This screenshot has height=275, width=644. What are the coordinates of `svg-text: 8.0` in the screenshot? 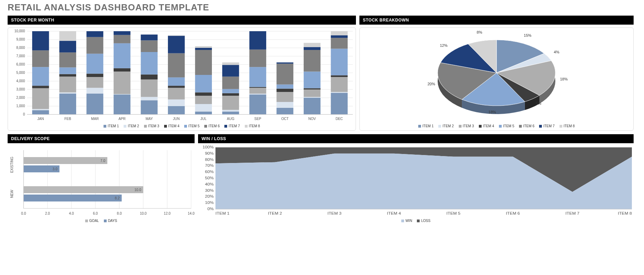 It's located at (119, 214).